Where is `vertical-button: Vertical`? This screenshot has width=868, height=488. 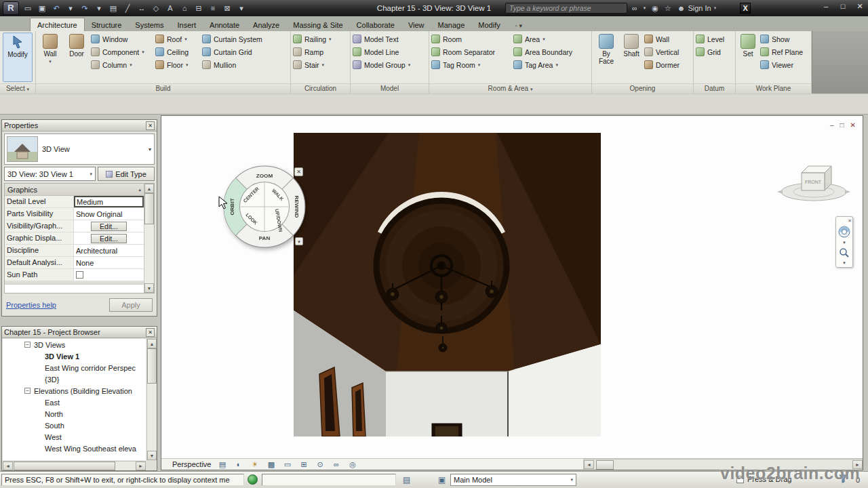 vertical-button: Vertical is located at coordinates (667, 52).